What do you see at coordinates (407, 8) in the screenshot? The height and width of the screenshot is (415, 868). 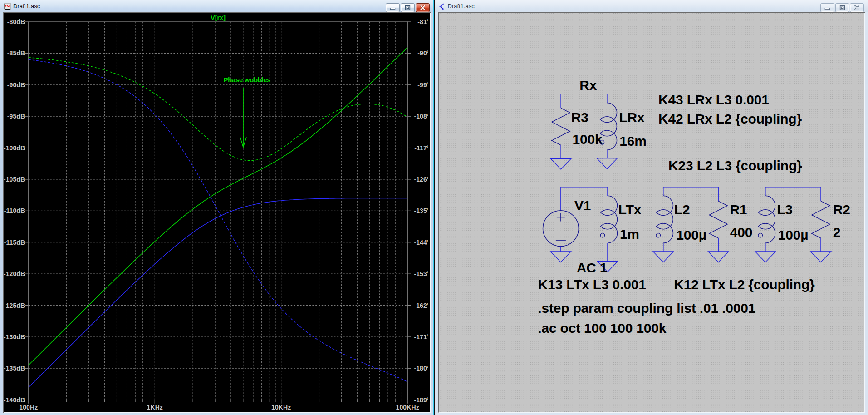 I see `maximize-icon` at bounding box center [407, 8].